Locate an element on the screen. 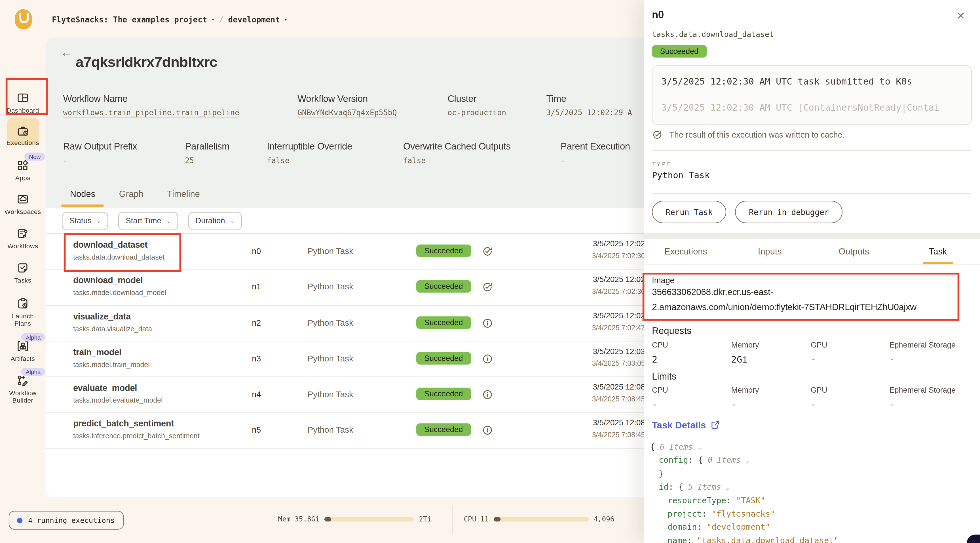  json-key: name is located at coordinates (677, 539).